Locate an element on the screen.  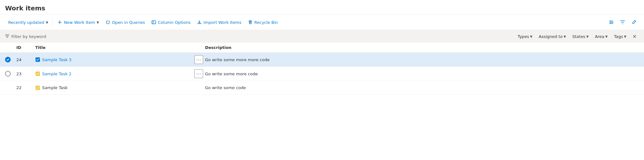
row-3-checkbox is located at coordinates (11, 88).